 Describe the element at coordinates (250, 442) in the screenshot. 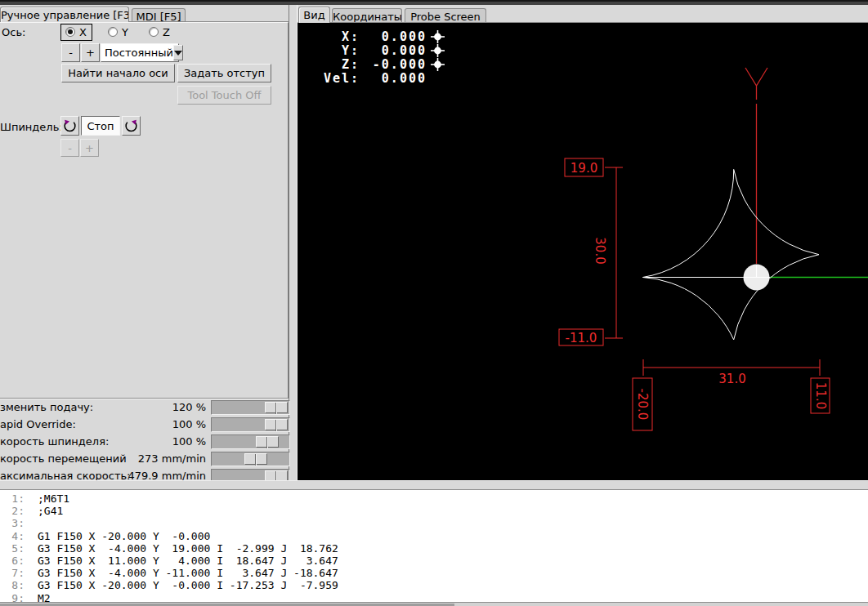

I see `spindle-override-slider` at that location.